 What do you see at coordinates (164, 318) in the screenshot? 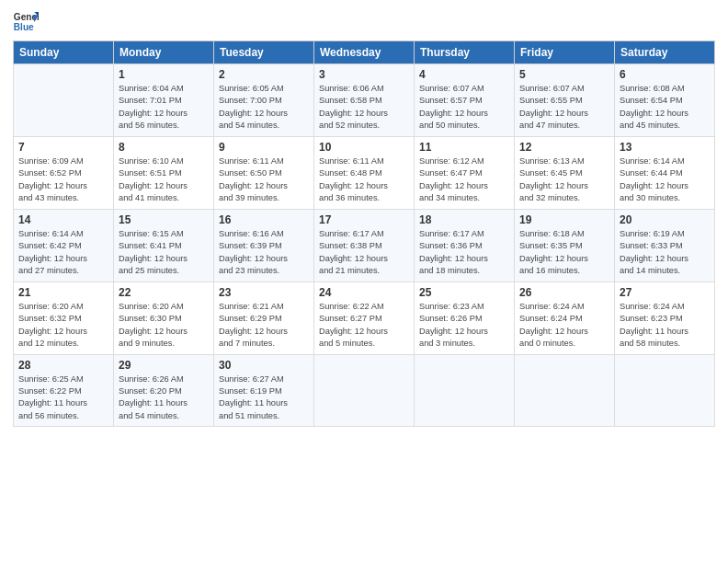
I see `calendar-cell: 22Sunrise: 6:20 AM Sunset: 6:30 PM Dayli…` at bounding box center [164, 318].